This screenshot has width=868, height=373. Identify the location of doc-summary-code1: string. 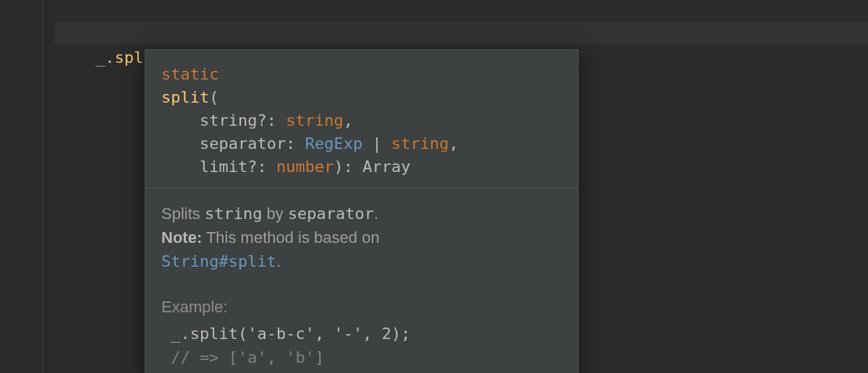
(233, 214).